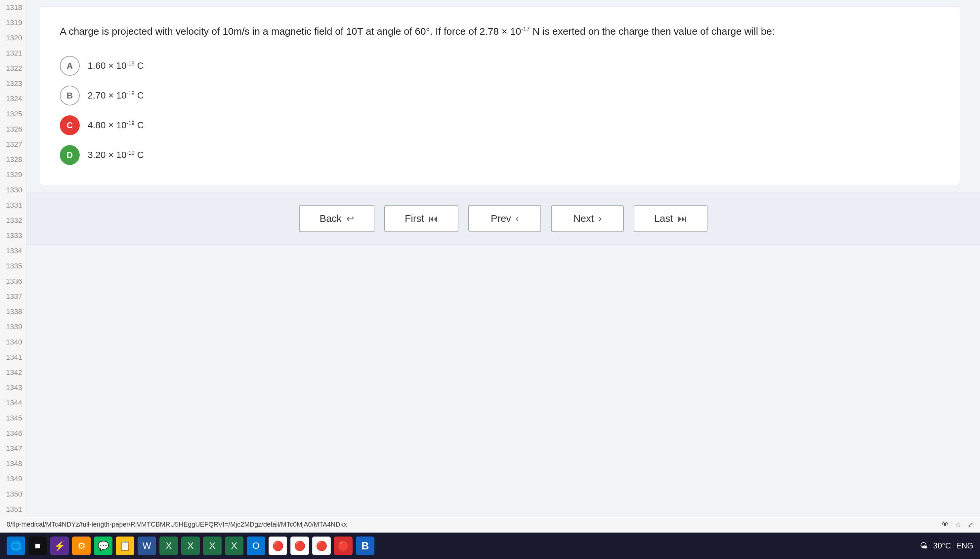 The width and height of the screenshot is (980, 559). Describe the element at coordinates (682, 219) in the screenshot. I see `last-icon: ⏭` at that location.